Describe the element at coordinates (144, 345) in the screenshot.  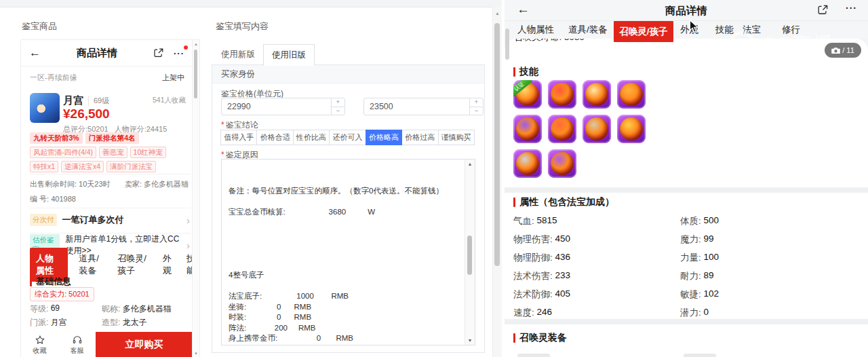
I see `buy-now-button: 立即购买` at that location.